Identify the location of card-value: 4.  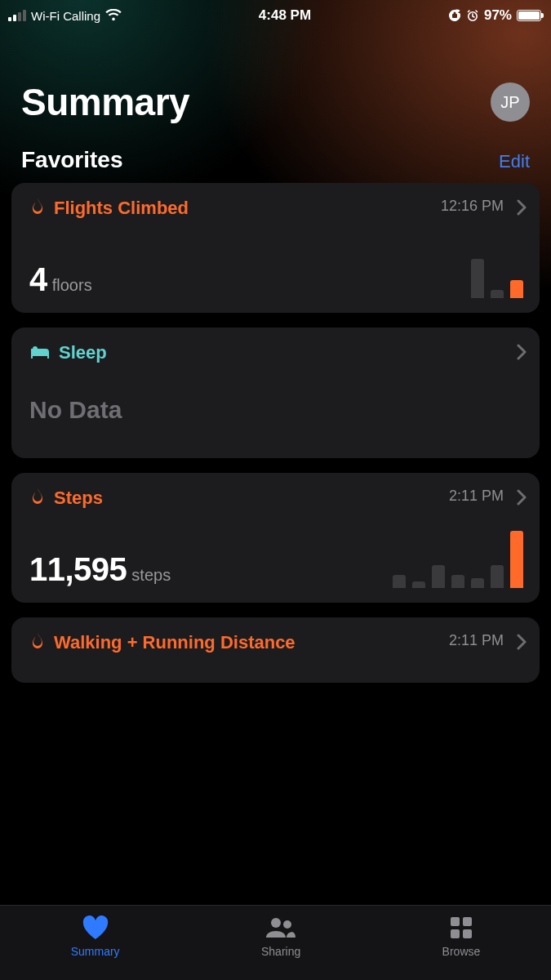
(38, 279).